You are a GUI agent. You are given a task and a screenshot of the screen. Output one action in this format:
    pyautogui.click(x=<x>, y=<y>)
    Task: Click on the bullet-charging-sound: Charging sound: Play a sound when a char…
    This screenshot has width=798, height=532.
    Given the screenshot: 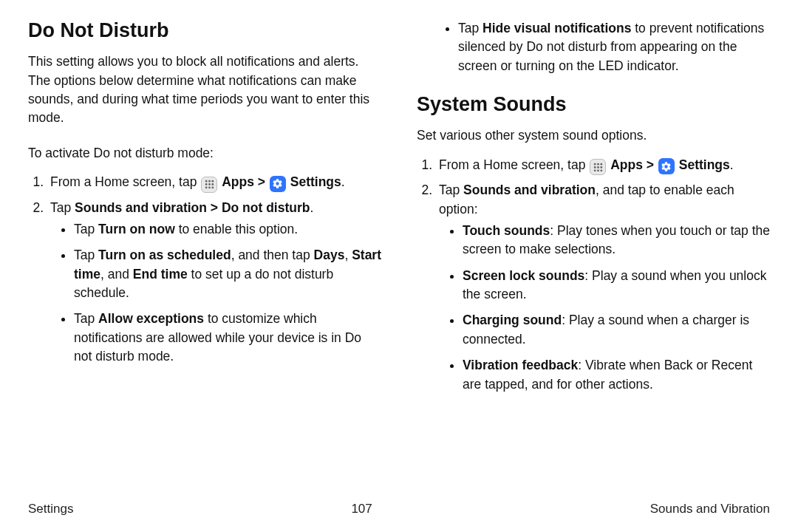 What is the action you would take?
    pyautogui.click(x=616, y=330)
    